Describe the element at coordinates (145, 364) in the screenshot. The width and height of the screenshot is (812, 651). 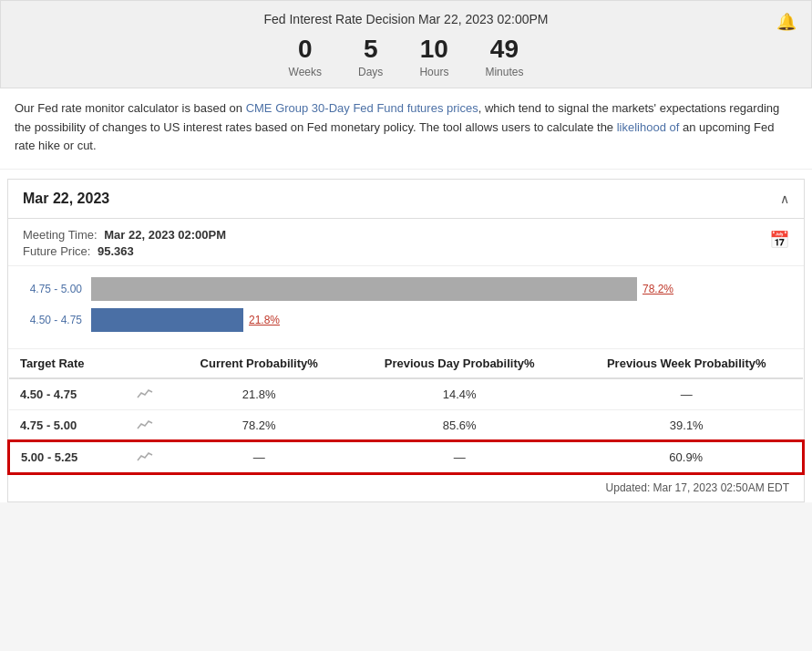
I see `col-header-trend` at that location.